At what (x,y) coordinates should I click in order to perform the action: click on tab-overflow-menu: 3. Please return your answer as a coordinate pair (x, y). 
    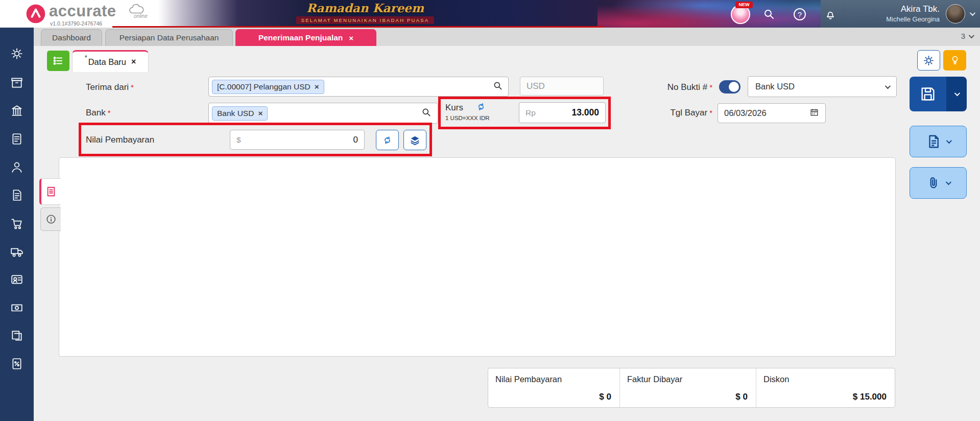
    Looking at the image, I should click on (967, 36).